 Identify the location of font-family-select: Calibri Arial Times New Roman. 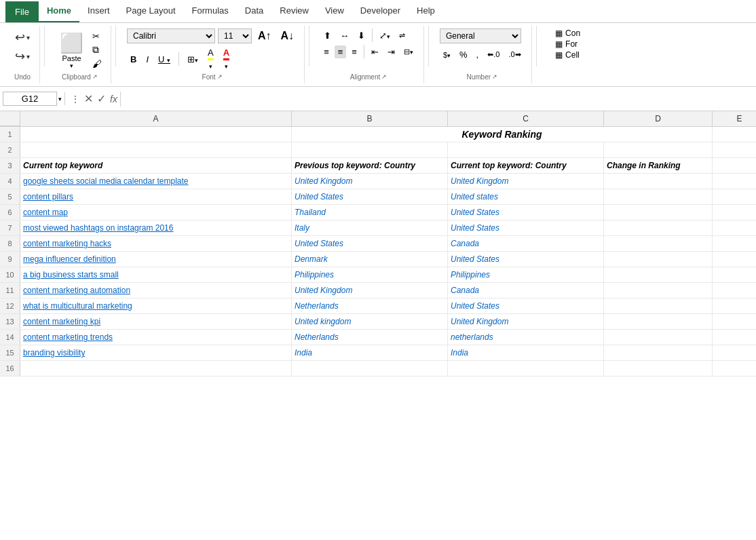
(171, 36).